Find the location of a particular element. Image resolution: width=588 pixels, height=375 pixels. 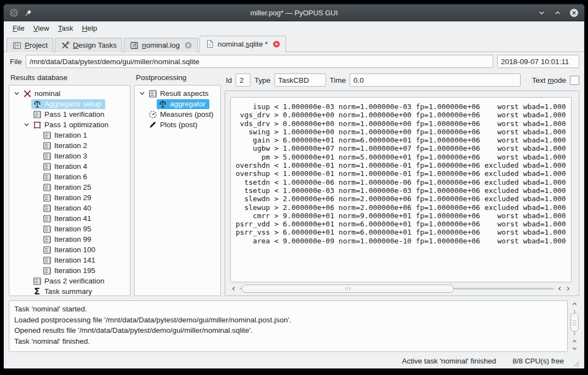

menu-file: File is located at coordinates (19, 29).